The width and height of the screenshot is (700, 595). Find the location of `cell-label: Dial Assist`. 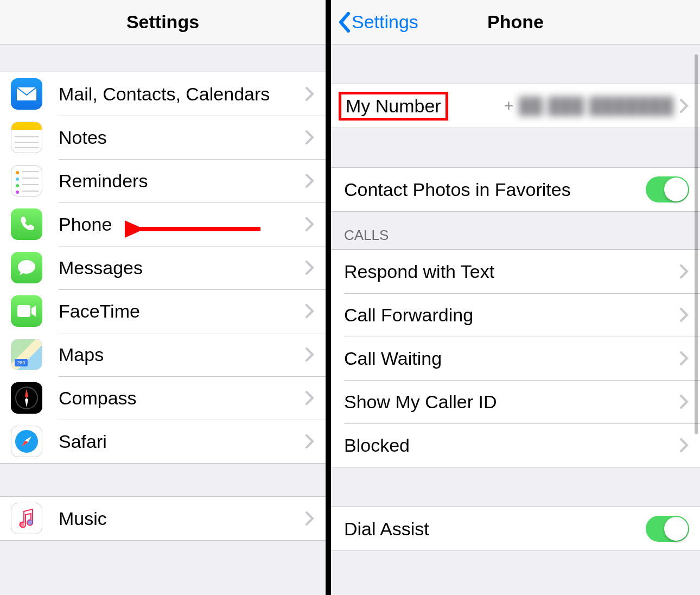

cell-label: Dial Assist is located at coordinates (495, 529).